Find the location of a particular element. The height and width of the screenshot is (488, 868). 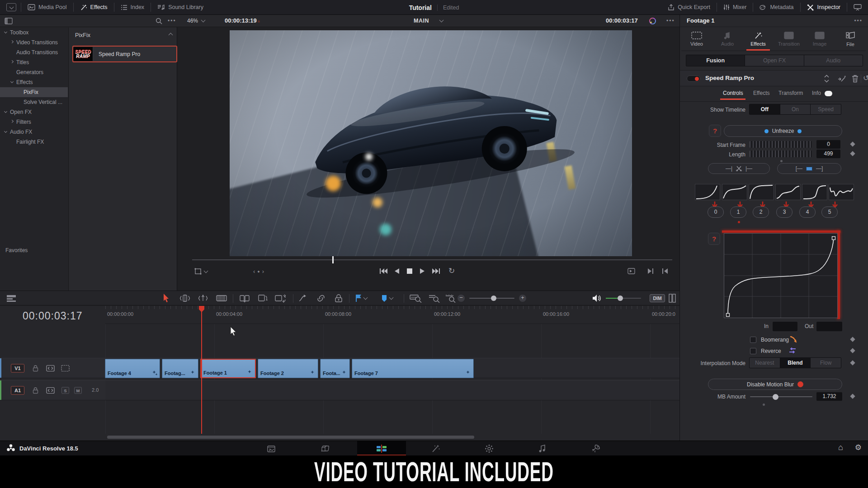

inspector-button: Inspector is located at coordinates (824, 7).